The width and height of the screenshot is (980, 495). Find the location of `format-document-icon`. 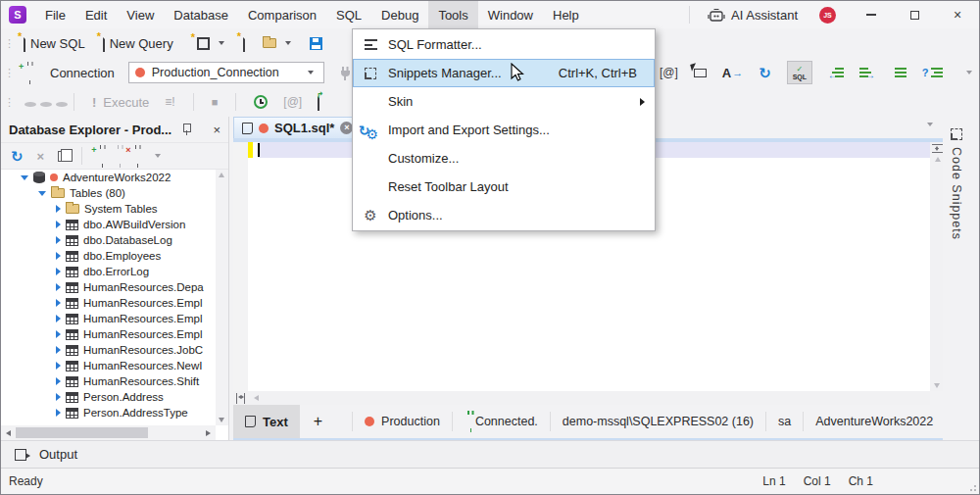

format-document-icon is located at coordinates (899, 73).